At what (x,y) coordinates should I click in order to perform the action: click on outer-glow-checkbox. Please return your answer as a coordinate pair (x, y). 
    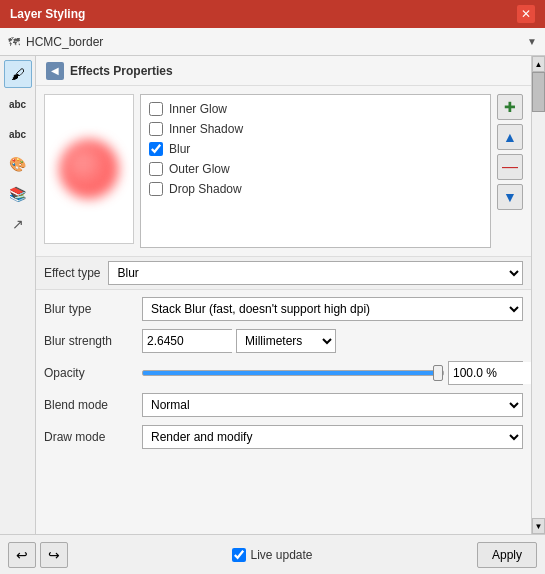
    Looking at the image, I should click on (156, 169).